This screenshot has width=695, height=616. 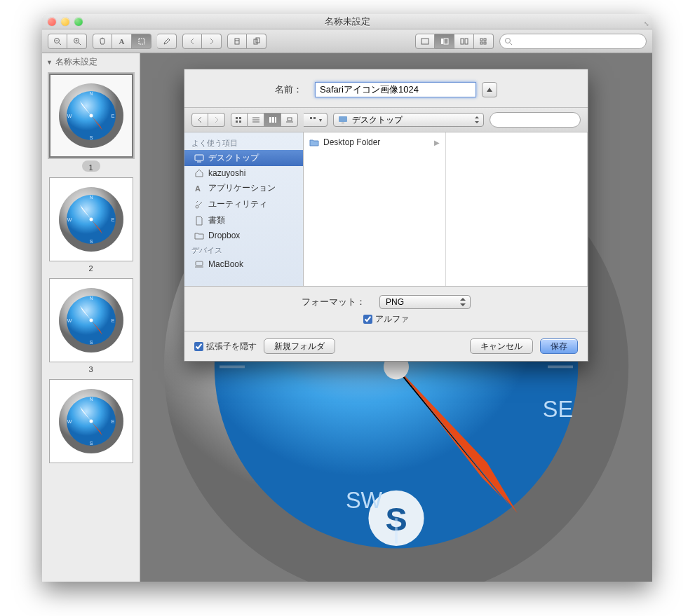 What do you see at coordinates (299, 346) in the screenshot?
I see `new-folder-button: 新規フォルダ` at bounding box center [299, 346].